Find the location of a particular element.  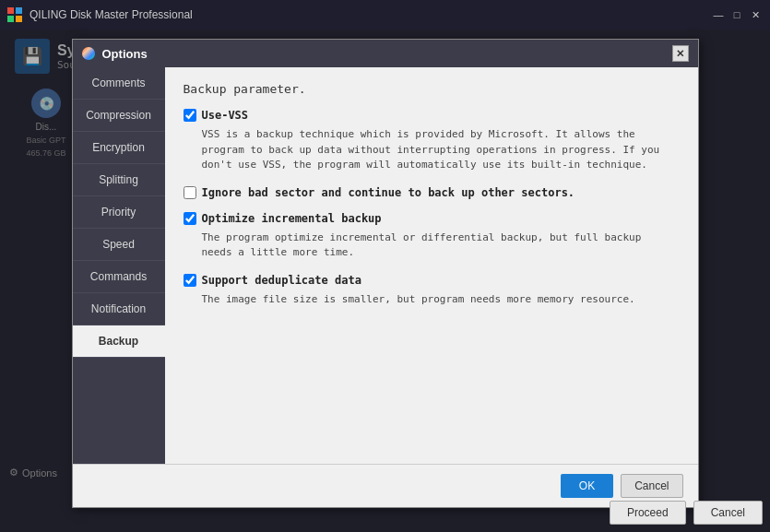

dialog-title: Options is located at coordinates (125, 53).